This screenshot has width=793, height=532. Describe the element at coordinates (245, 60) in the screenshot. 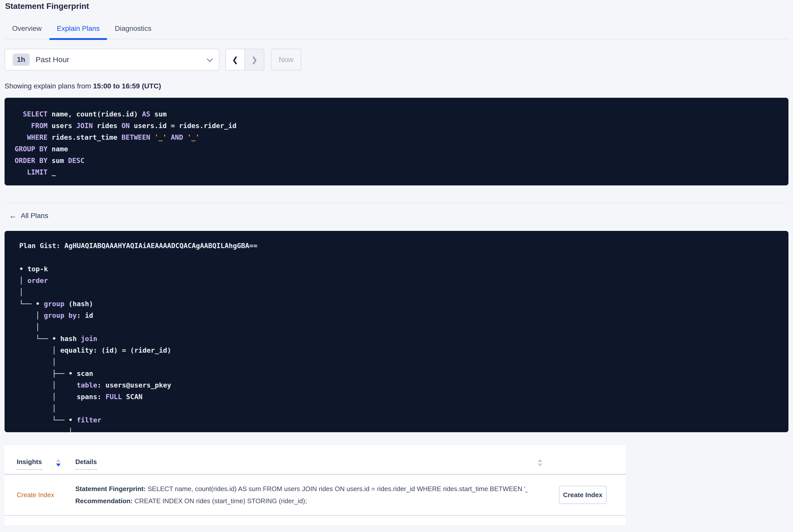

I see `time-step-buttons: ❮ ❯` at that location.